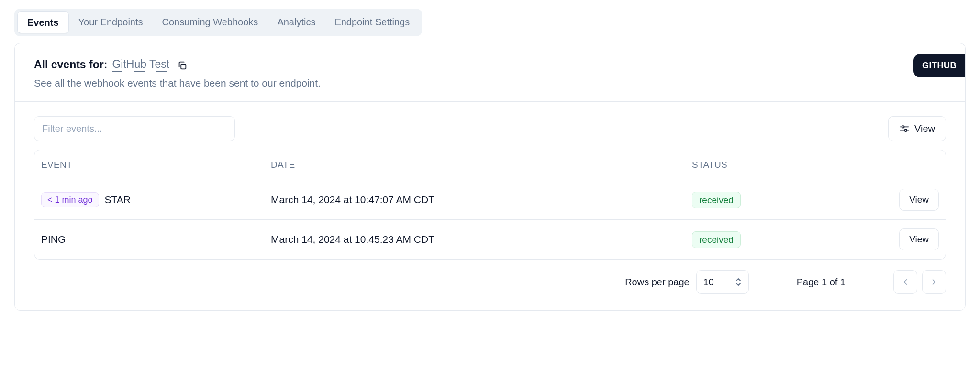 The height and width of the screenshot is (390, 980). What do you see at coordinates (490, 73) in the screenshot?
I see `panel-header: All events for: GitHub Test See all the …` at bounding box center [490, 73].